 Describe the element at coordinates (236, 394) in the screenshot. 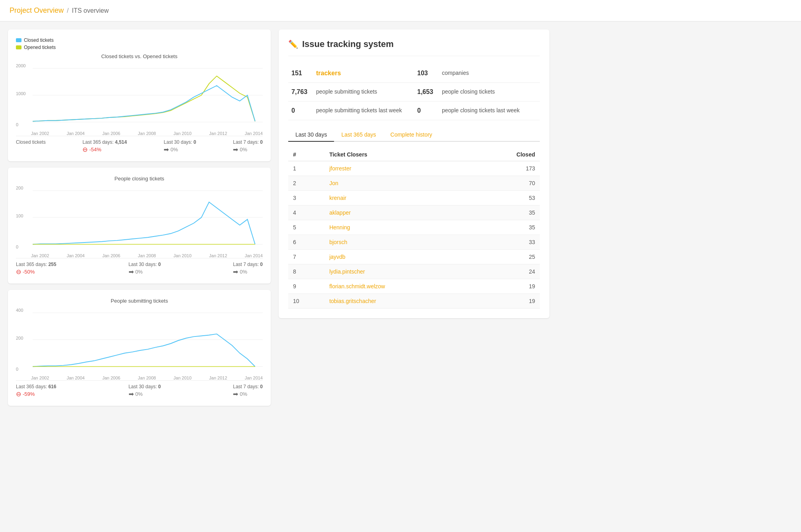

I see `arrow-neutral-submitting-2: ➡` at that location.